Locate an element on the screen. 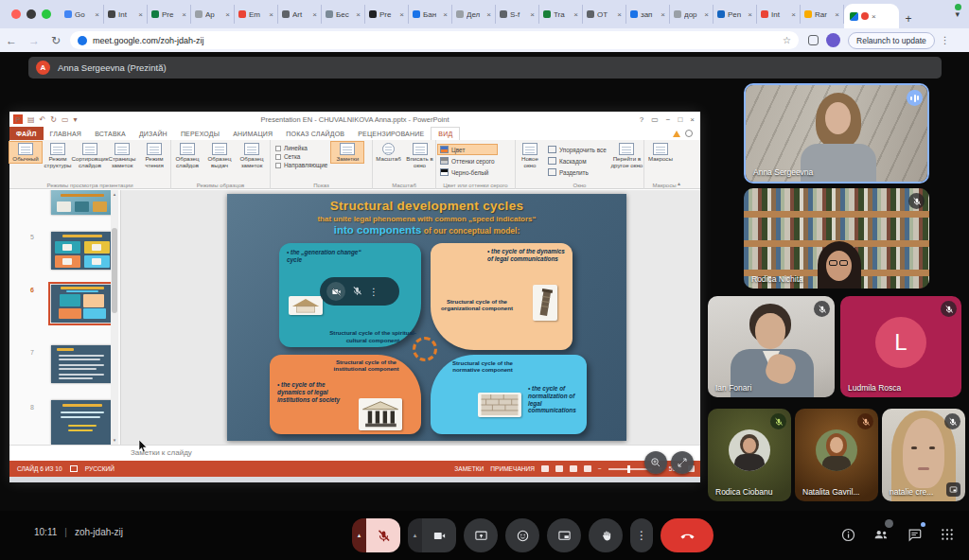  close-button: × is located at coordinates (693, 119).